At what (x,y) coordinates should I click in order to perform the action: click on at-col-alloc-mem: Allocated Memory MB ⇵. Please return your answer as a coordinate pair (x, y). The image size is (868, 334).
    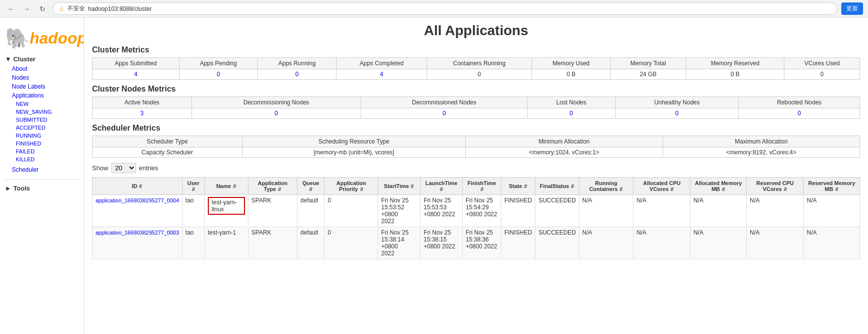
    Looking at the image, I should click on (719, 186).